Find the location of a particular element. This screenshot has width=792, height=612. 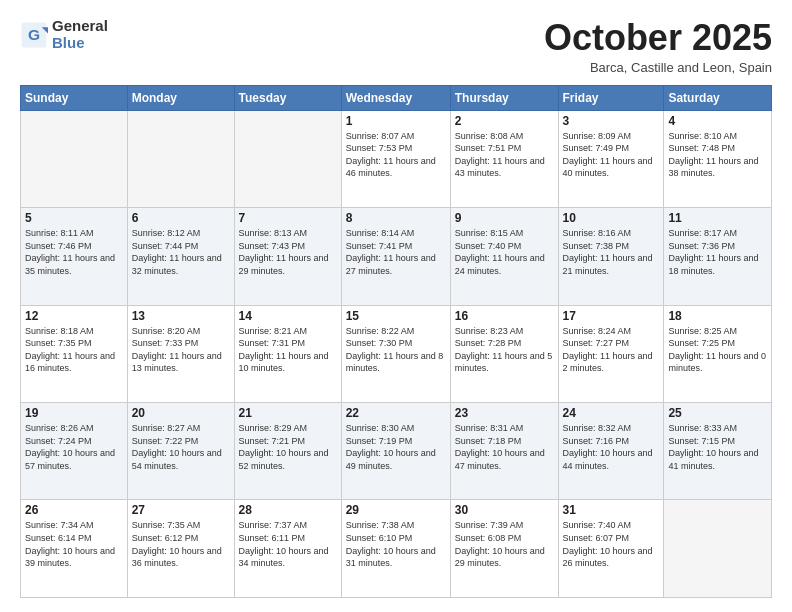

day-number: 12 is located at coordinates (74, 316).